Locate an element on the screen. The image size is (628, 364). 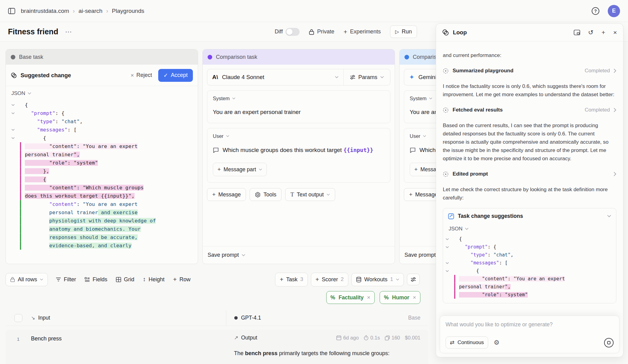
code-line: physiologist with deep knowledge of is located at coordinates (105, 221).